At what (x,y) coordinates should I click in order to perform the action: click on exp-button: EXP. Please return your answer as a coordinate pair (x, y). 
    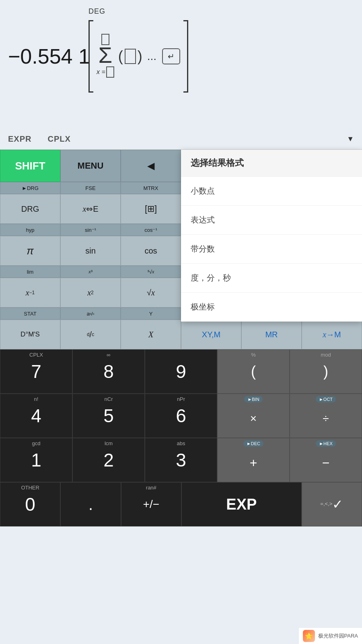
    Looking at the image, I should click on (241, 504).